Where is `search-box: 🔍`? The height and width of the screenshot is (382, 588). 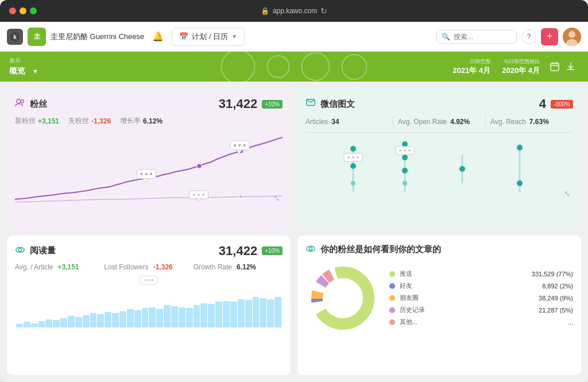 search-box: 🔍 is located at coordinates (477, 37).